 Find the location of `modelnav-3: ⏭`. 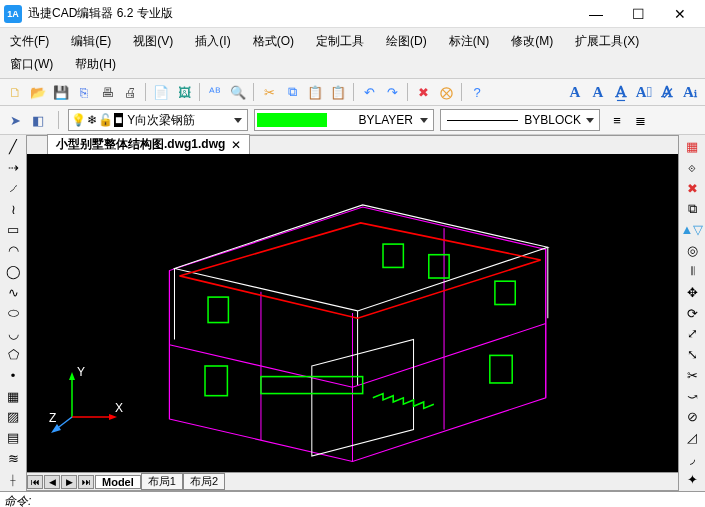

modelnav-3: ⏭ is located at coordinates (86, 482).